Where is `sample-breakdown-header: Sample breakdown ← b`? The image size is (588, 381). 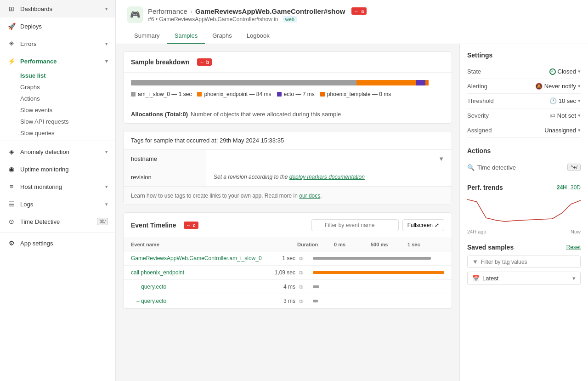 sample-breakdown-header: Sample breakdown ← b is located at coordinates (288, 63).